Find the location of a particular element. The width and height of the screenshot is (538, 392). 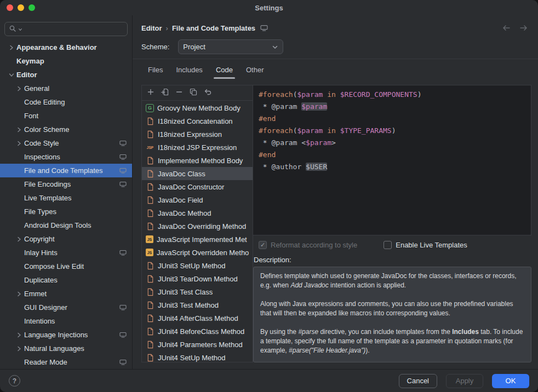

copy-button is located at coordinates (193, 93).